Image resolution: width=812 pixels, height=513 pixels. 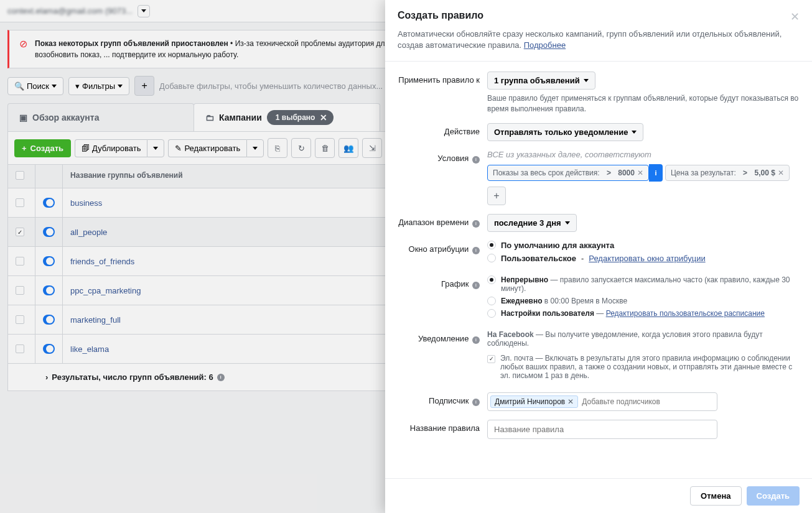 I want to click on conditions-hint: ВСЕ из указанных далее, соответствуют, so click(x=643, y=154).